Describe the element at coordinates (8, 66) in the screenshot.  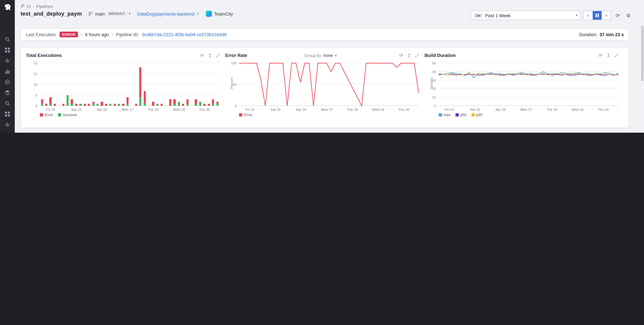
I see `sidebar: ?` at that location.